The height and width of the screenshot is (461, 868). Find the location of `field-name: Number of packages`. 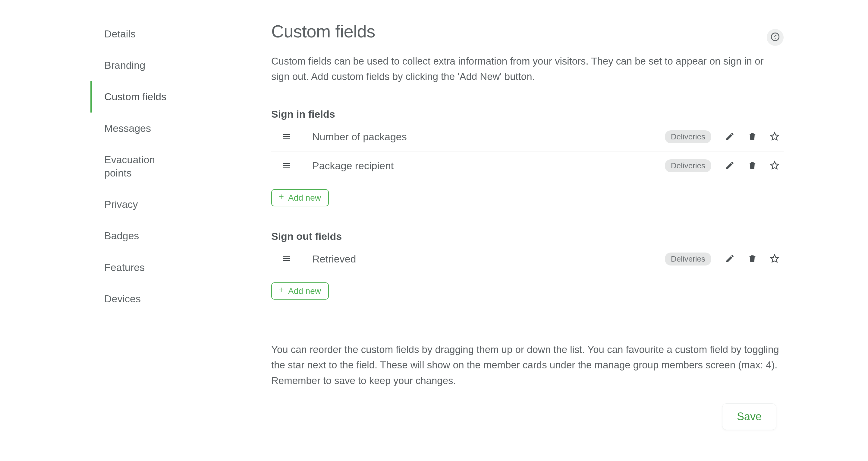

field-name: Number of packages is located at coordinates (484, 137).